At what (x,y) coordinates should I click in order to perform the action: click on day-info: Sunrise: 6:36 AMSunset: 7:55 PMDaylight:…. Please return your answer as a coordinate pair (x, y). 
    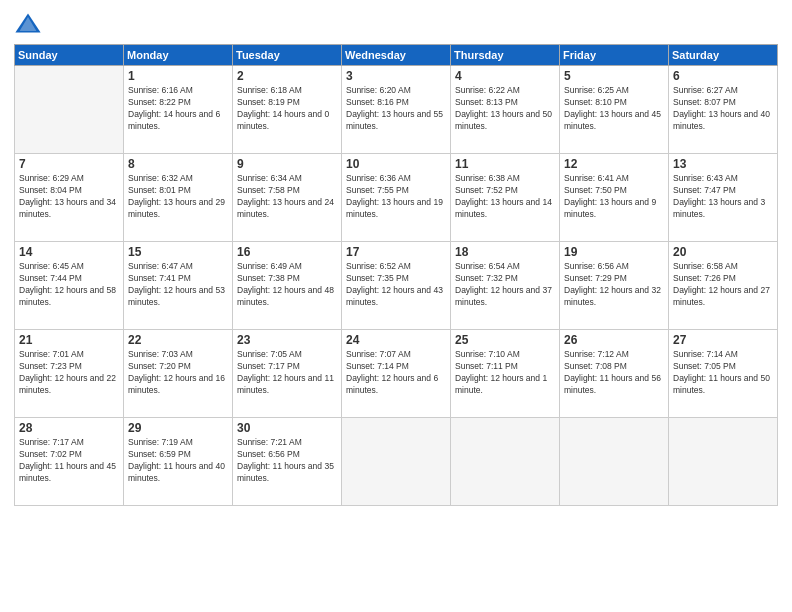
    Looking at the image, I should click on (396, 197).